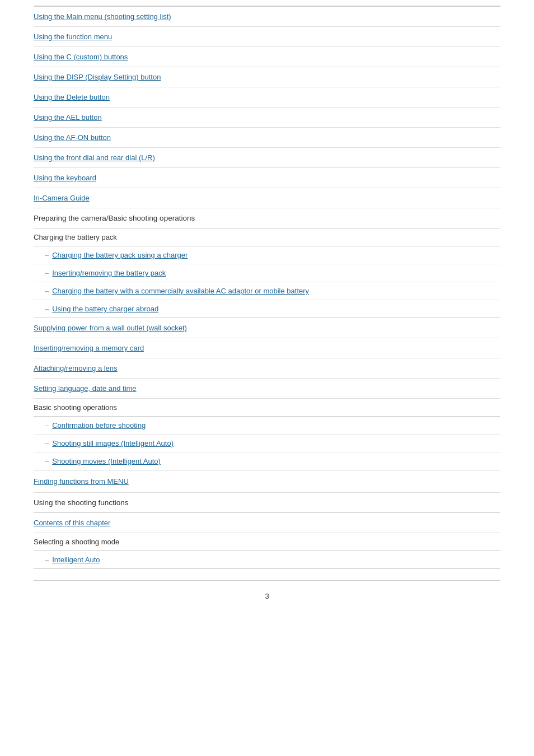 The width and height of the screenshot is (534, 756). I want to click on indent-item-confirmation: – Confirmation before shooting, so click(267, 426).